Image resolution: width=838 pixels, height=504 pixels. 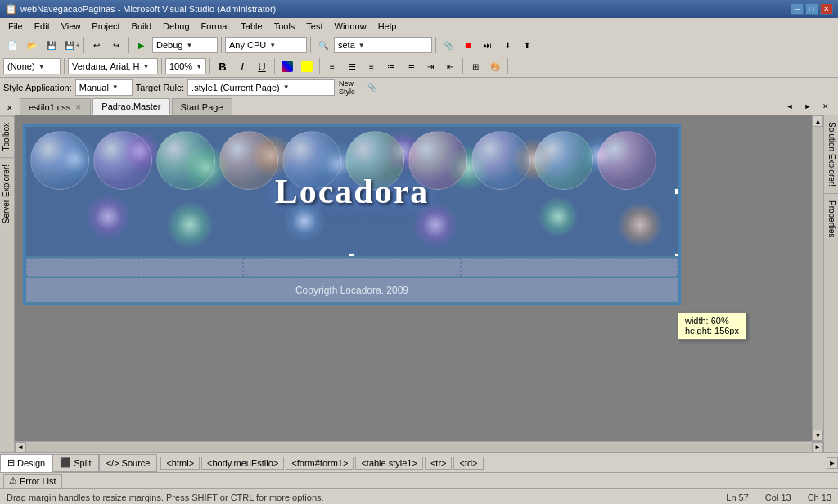 What do you see at coordinates (818, 121) in the screenshot?
I see `scrollbar-up-button: ▲` at bounding box center [818, 121].